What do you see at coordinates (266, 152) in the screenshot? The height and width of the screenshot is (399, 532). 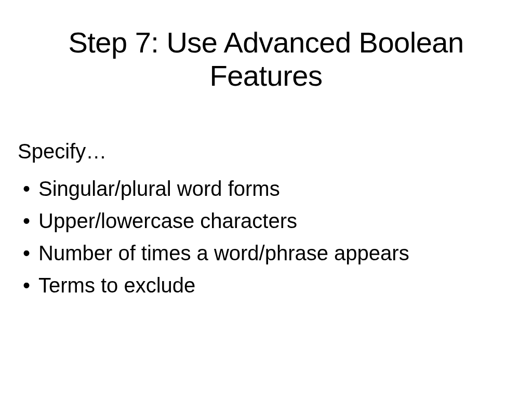 I see `intro-text: Specify…` at bounding box center [266, 152].